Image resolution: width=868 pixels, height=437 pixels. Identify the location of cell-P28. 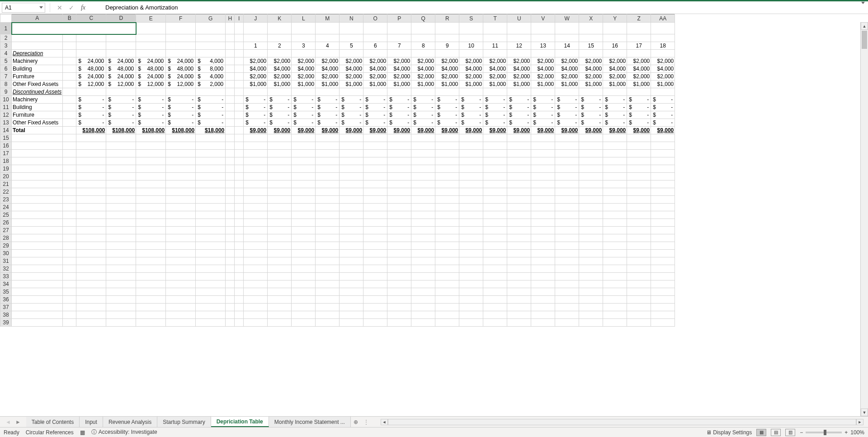
(400, 238).